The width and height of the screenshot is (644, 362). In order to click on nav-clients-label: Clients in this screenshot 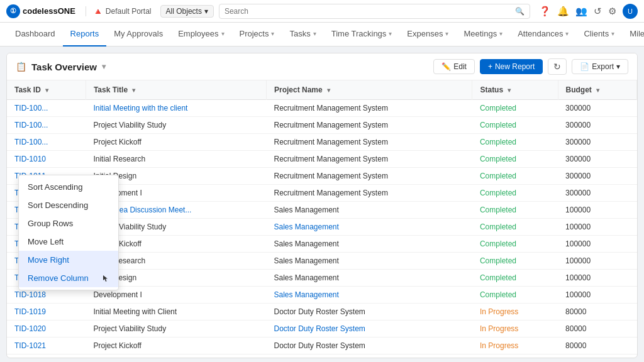, I will do `click(596, 34)`.